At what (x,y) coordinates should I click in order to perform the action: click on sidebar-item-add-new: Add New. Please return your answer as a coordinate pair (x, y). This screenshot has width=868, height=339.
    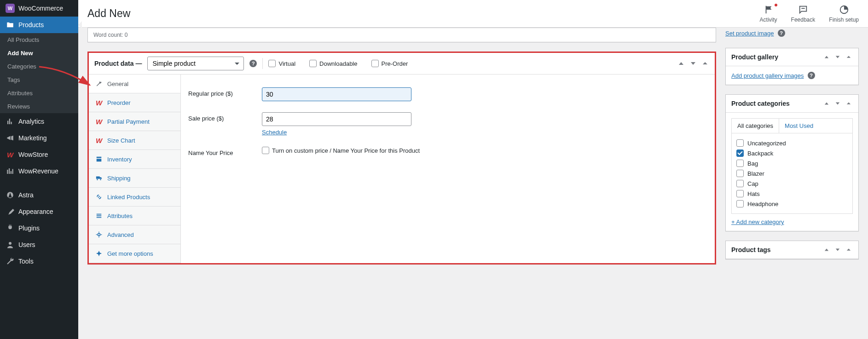
    Looking at the image, I should click on (39, 53).